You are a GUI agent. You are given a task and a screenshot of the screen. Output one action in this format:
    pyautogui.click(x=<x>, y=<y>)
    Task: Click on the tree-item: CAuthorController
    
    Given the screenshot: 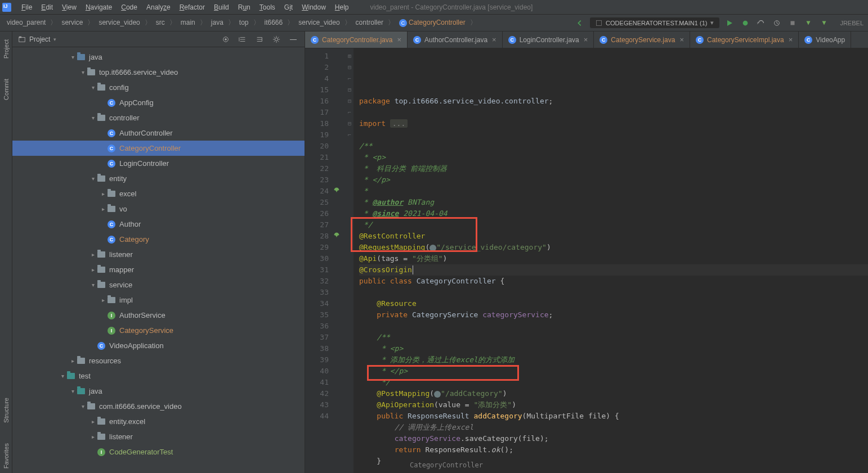 What is the action you would take?
    pyautogui.click(x=159, y=133)
    